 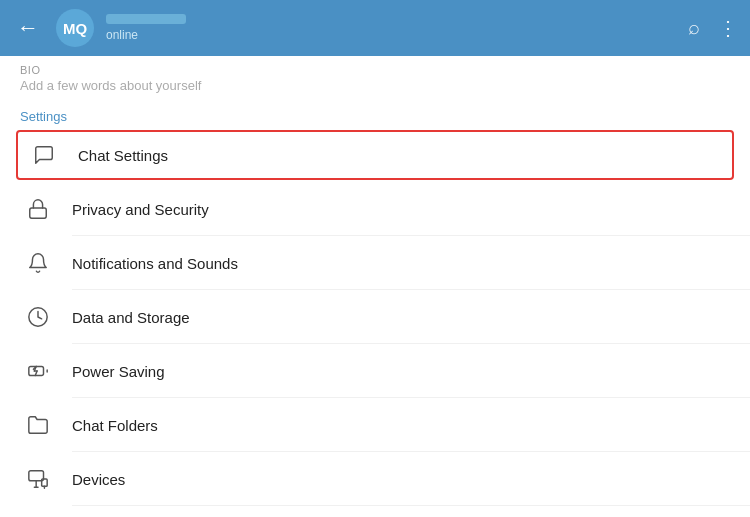 What do you see at coordinates (375, 512) in the screenshot?
I see `menu-item-language: Language English` at bounding box center [375, 512].